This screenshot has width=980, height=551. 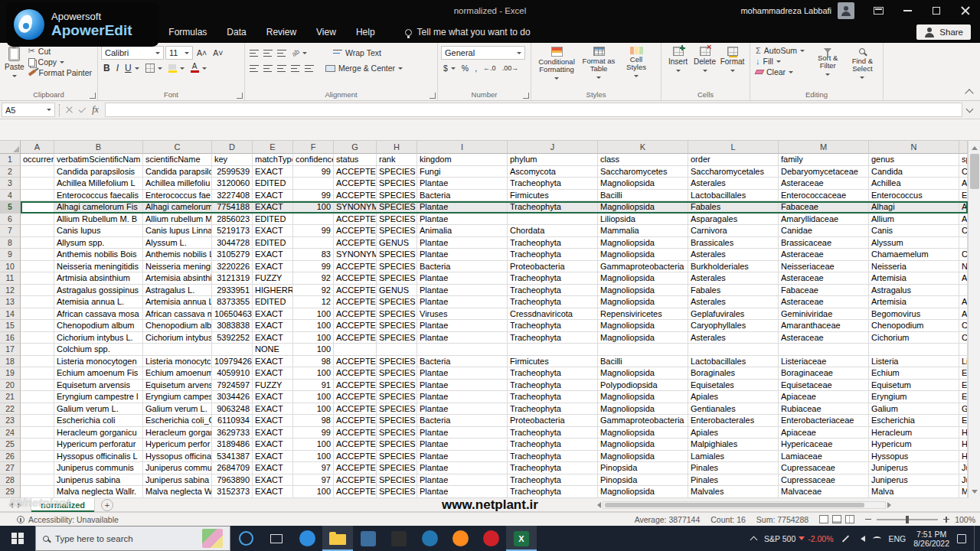 What do you see at coordinates (11, 433) in the screenshot?
I see `row-header-24: 24` at bounding box center [11, 433].